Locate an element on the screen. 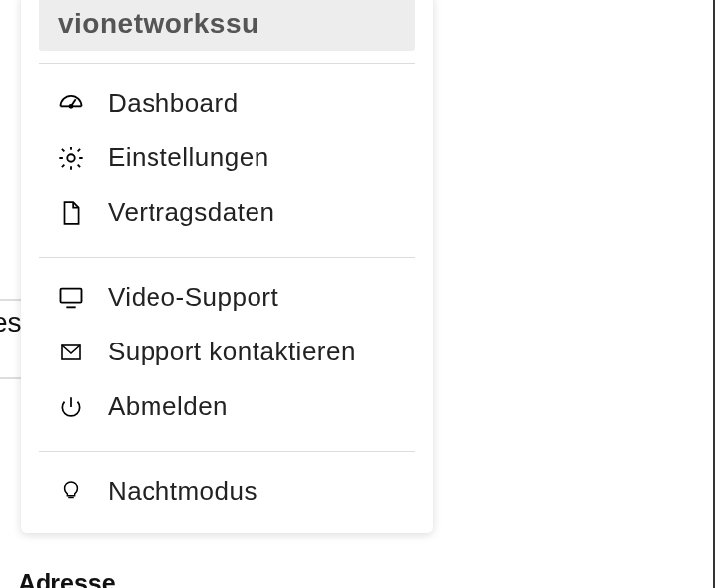 This screenshot has width=721, height=588. menu-item-settings: Einstellungen is located at coordinates (227, 158).